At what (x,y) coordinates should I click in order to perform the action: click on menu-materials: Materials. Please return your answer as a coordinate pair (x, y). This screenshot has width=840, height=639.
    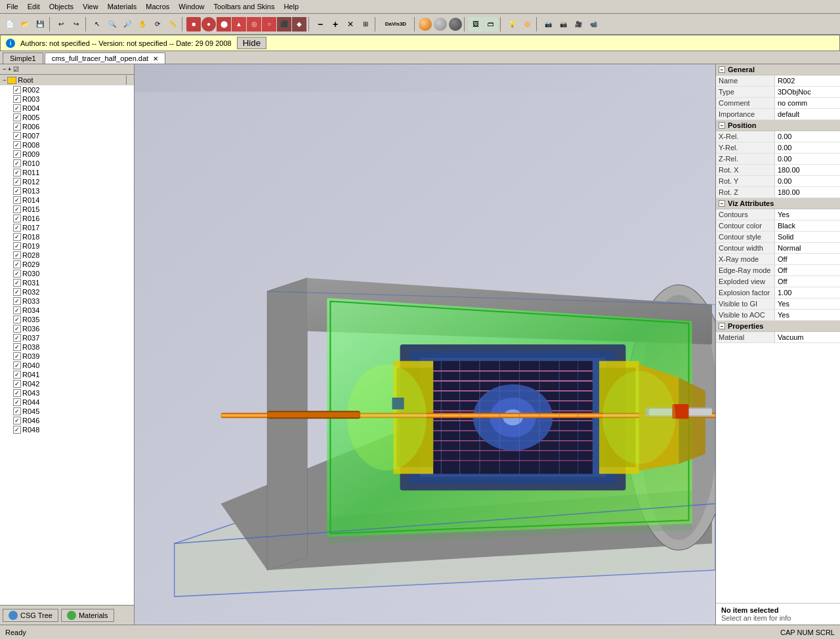
    Looking at the image, I should click on (122, 7).